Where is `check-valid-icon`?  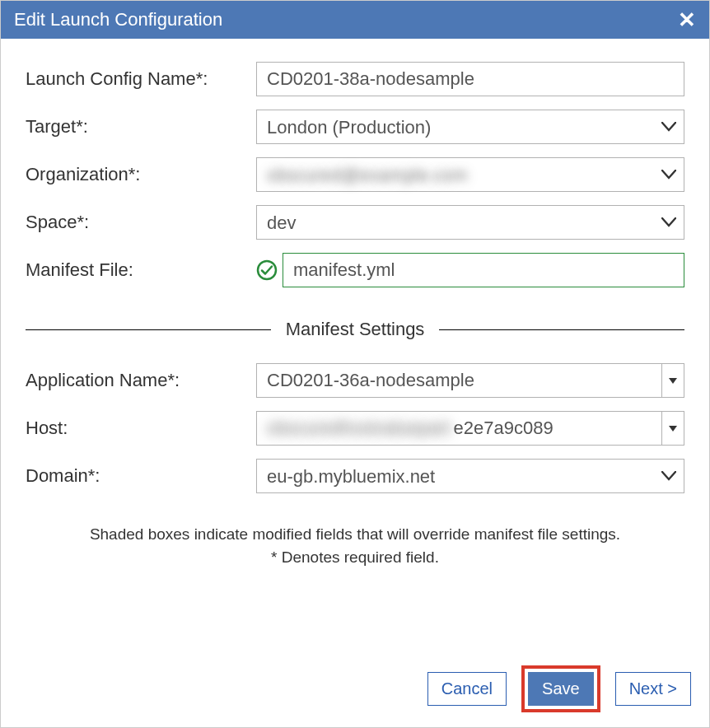 check-valid-icon is located at coordinates (267, 270).